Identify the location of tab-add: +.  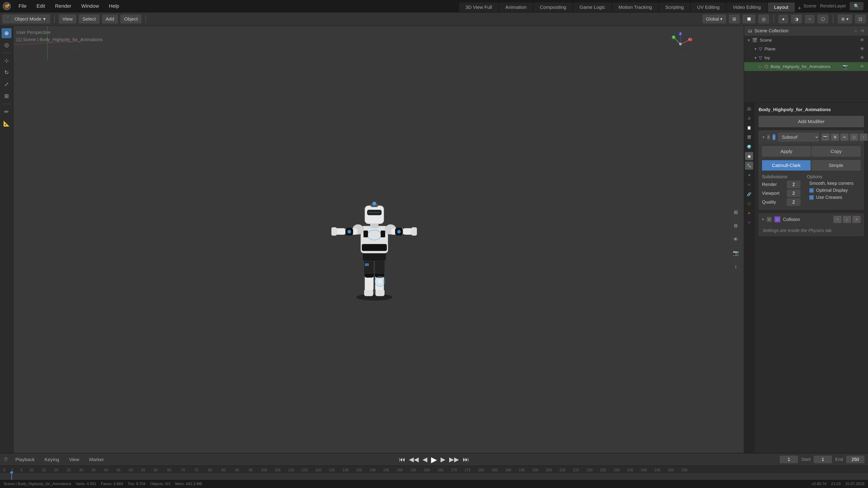
(800, 8).